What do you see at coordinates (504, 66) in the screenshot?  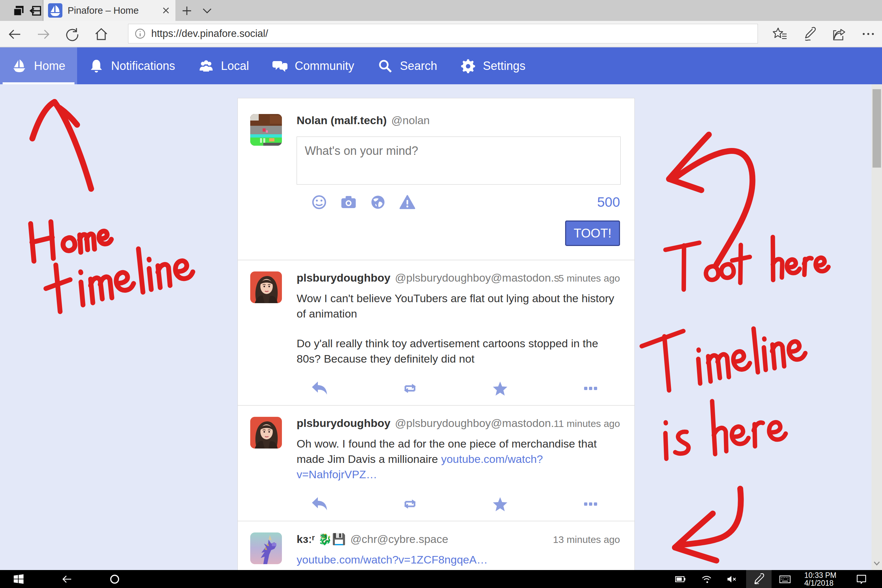 I see `nav-label: Settings` at bounding box center [504, 66].